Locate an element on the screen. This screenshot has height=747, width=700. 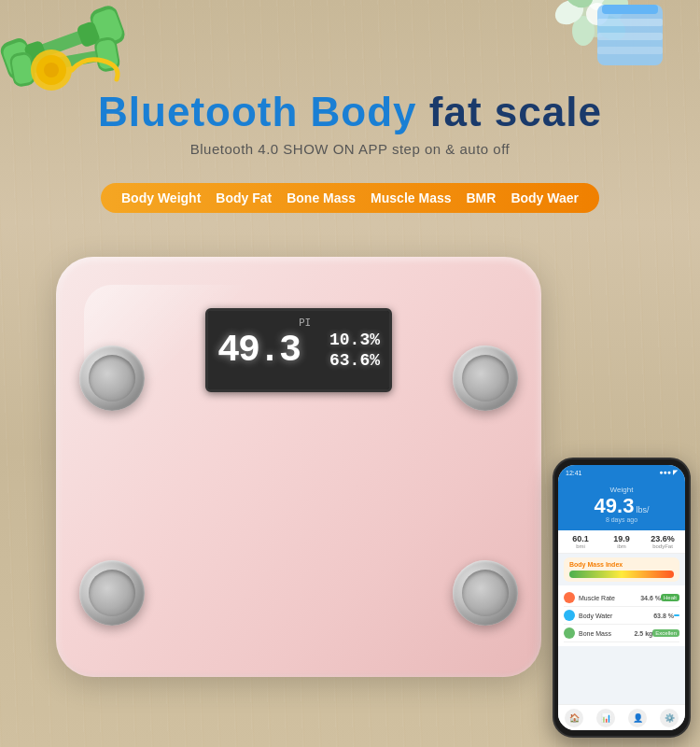
feature-body-waer: Body Waer is located at coordinates (545, 198).